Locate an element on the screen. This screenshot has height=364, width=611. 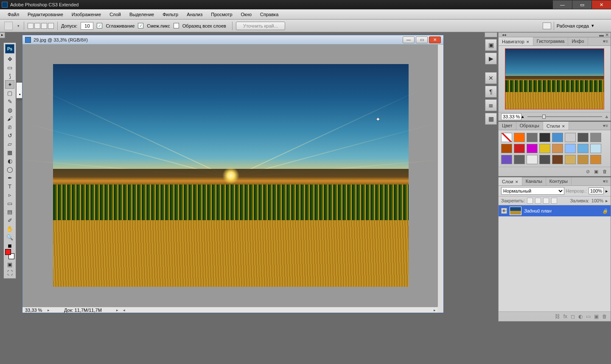
menu-filter: Фильтр is located at coordinates (171, 14).